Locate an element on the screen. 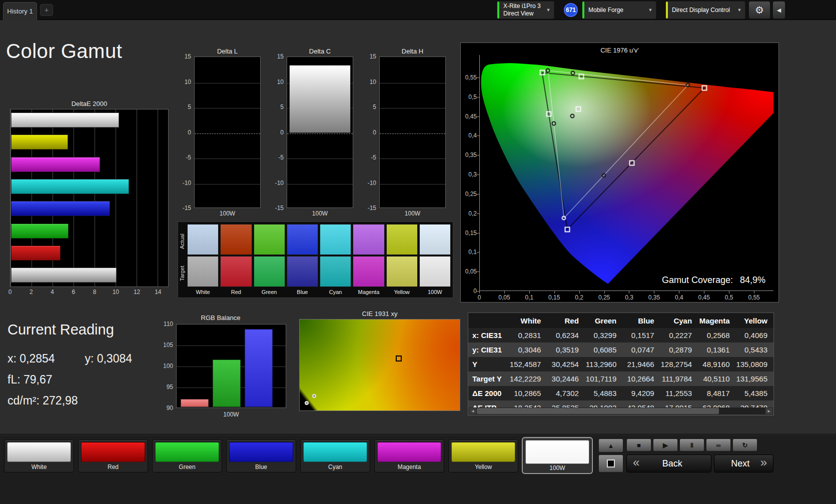 This screenshot has width=836, height=504. display-control-dropdown: Direct Display Control ▼ is located at coordinates (705, 10).